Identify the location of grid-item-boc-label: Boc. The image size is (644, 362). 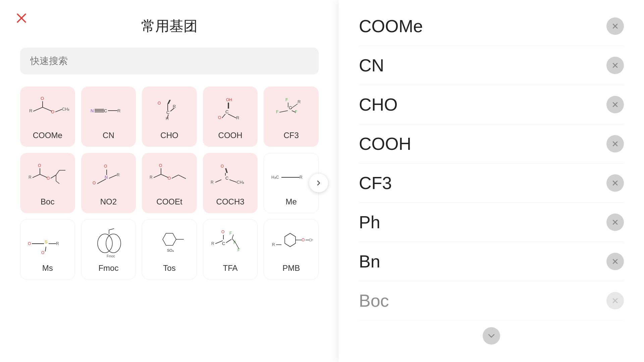
(48, 202).